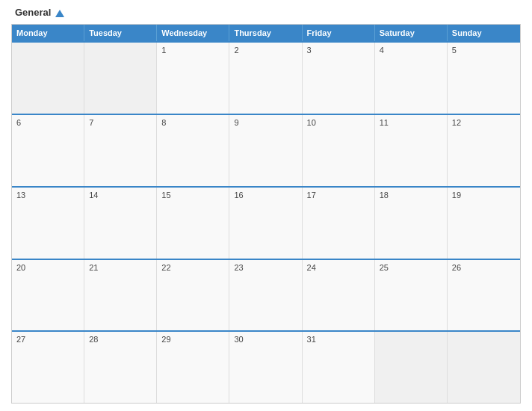  I want to click on day-number: 26, so click(457, 268).